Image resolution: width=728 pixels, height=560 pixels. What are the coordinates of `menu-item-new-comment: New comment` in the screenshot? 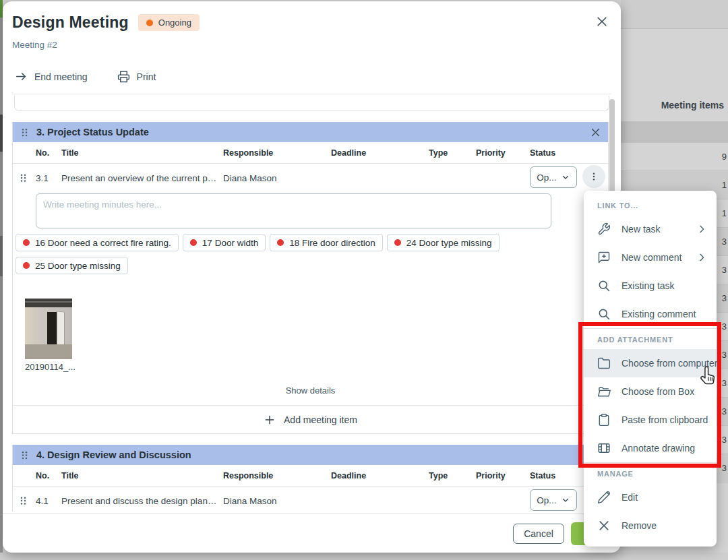 It's located at (650, 257).